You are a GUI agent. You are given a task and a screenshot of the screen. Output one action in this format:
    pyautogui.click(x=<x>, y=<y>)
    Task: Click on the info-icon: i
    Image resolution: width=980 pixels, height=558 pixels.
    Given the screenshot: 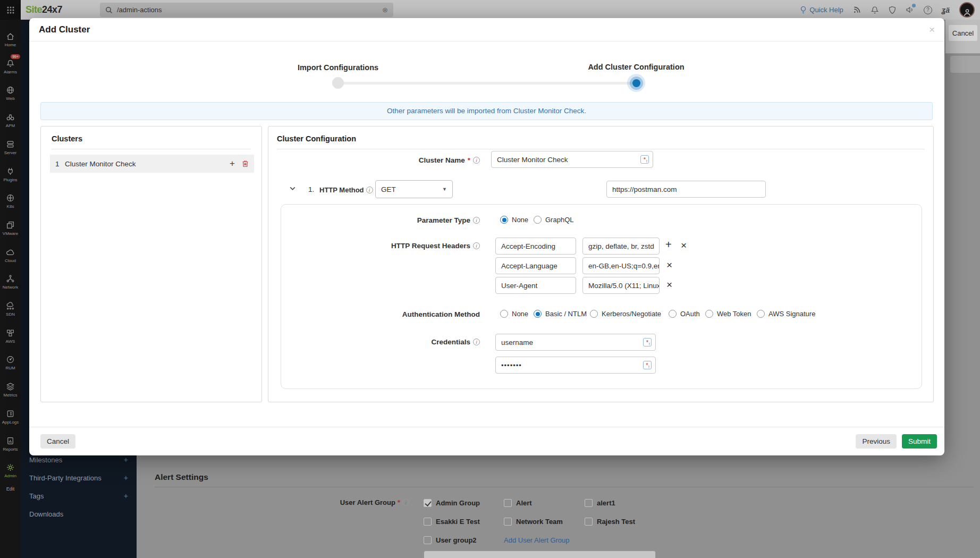 What is the action you would take?
    pyautogui.click(x=476, y=160)
    